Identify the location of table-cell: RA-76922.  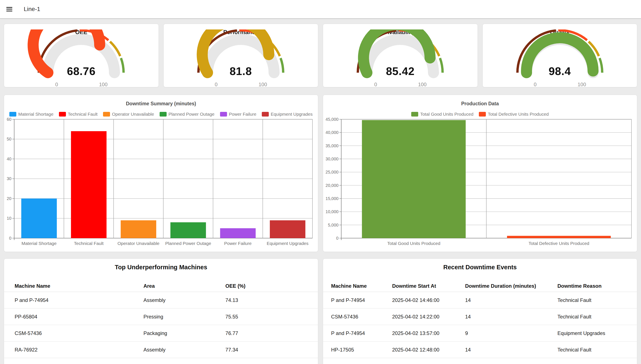
(79, 350).